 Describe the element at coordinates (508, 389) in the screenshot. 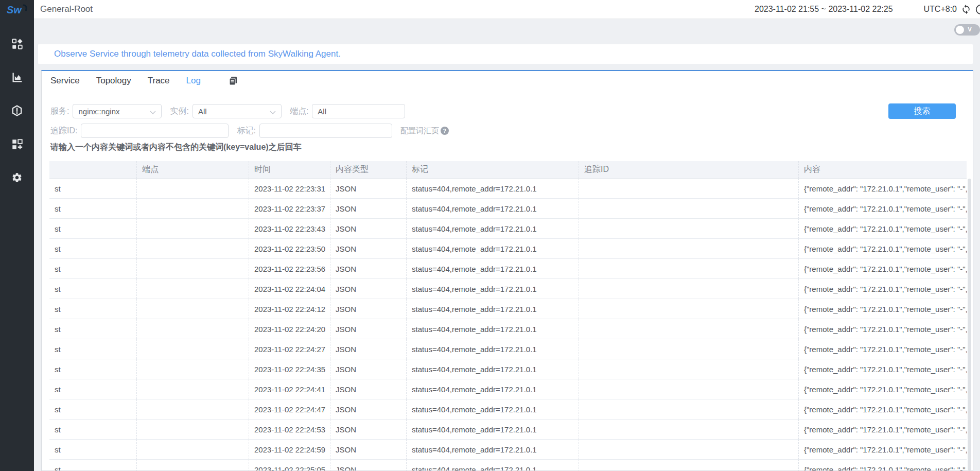

I see `table-row: st 2023-11-02 22:24:41 JSON status=404,r…` at that location.